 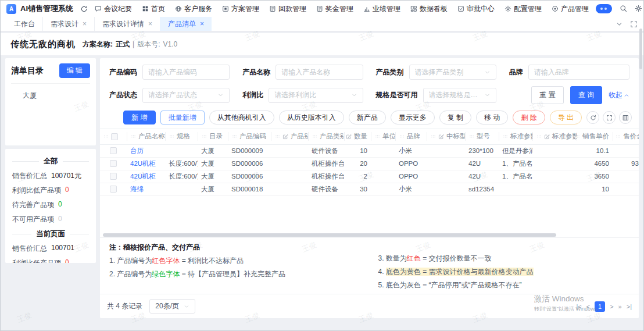 What do you see at coordinates (357, 151) in the screenshot?
I see `cell-qty: 10` at bounding box center [357, 151].